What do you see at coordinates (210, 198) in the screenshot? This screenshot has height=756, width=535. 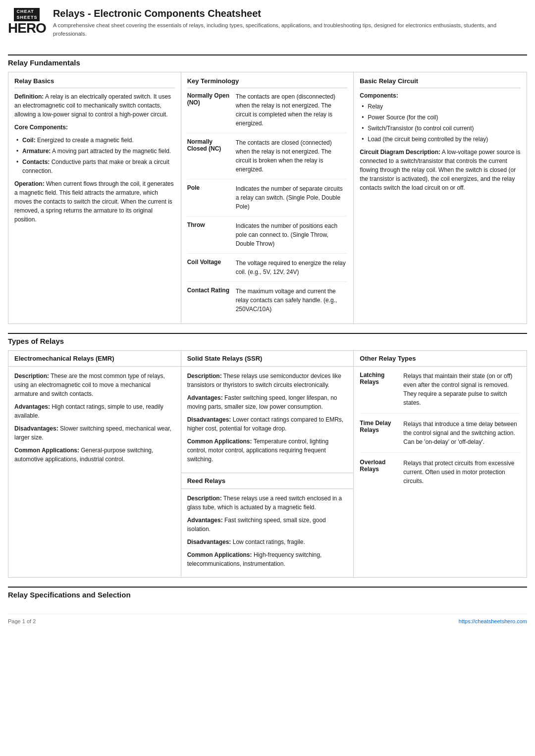 I see `term-label: Pole` at bounding box center [210, 198].